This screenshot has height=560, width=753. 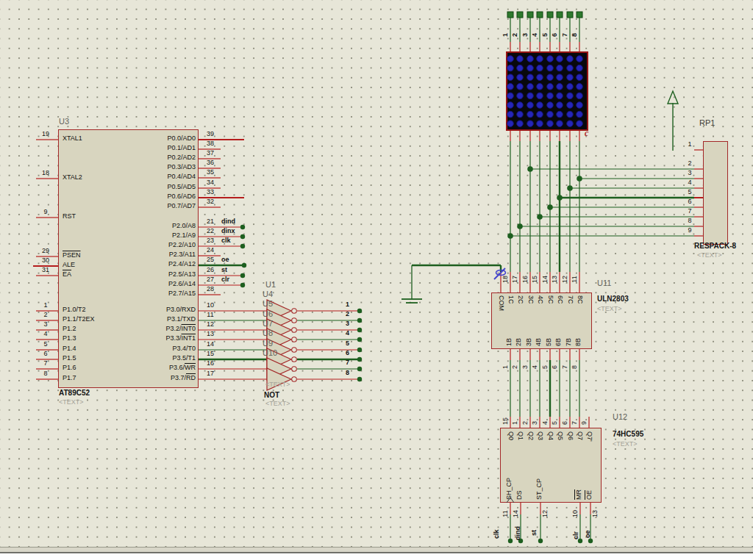 What do you see at coordinates (579, 300) in the screenshot?
I see `pin-label-vertical: 8C` at bounding box center [579, 300].